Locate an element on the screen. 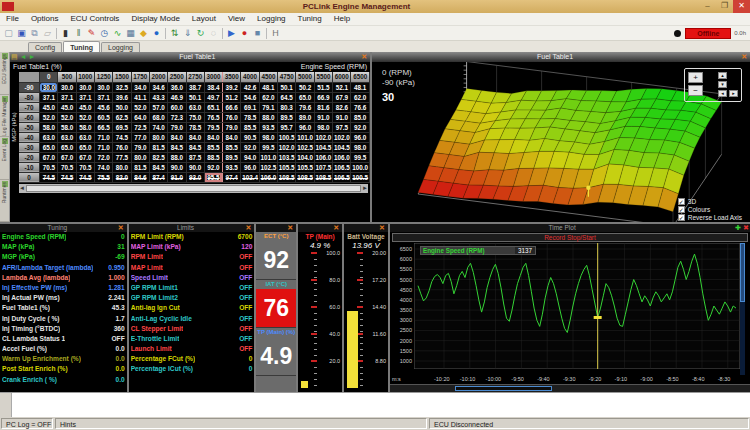 The width and height of the screenshot is (750, 430). fuel-cell: 49.7 is located at coordinates (213, 97).